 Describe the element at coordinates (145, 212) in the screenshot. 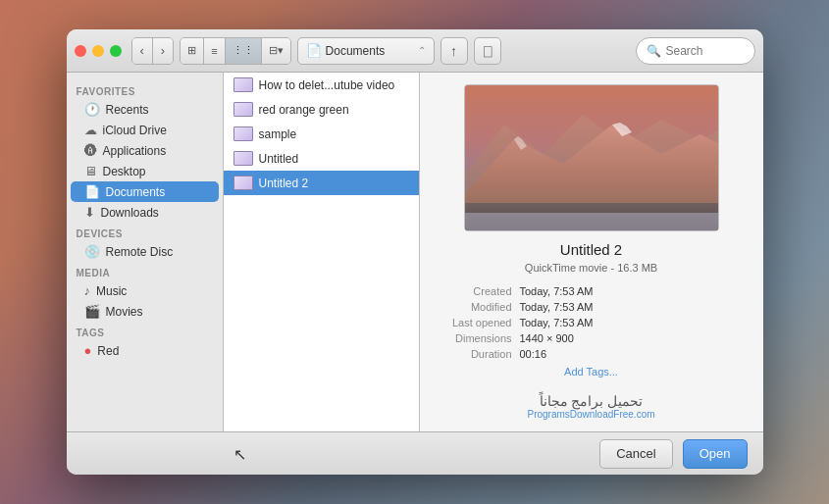

I see `sidebar-item-downloads: ⬇ Downloads` at that location.